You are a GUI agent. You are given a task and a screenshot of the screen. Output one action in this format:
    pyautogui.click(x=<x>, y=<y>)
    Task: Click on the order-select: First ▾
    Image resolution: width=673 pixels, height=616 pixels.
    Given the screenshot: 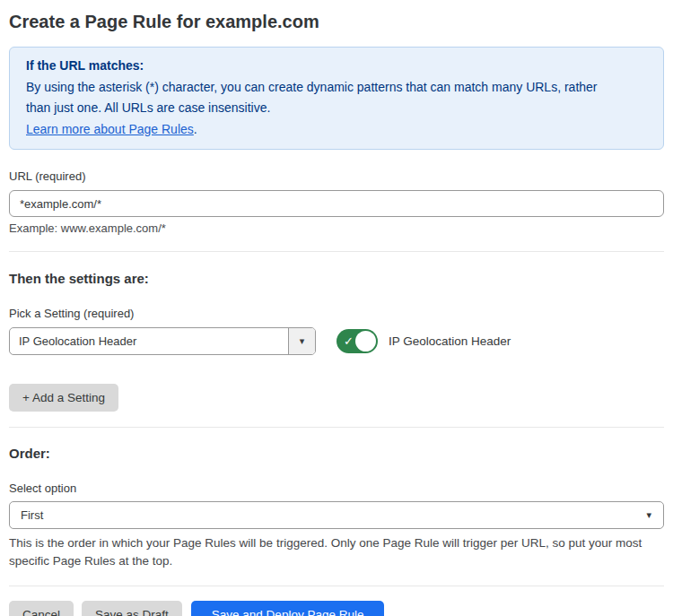 What is the action you would take?
    pyautogui.click(x=336, y=515)
    